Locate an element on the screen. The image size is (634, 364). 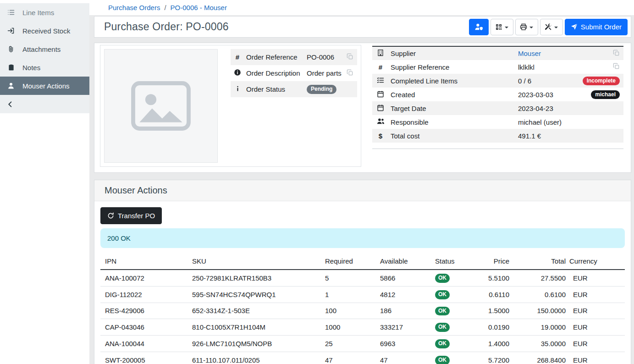
cell-currency: EUR is located at coordinates (597, 278).